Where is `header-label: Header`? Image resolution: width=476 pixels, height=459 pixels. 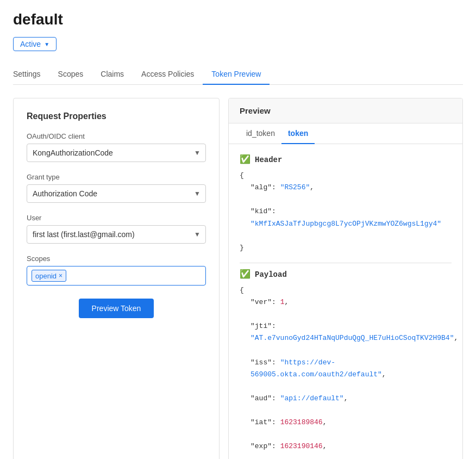 header-label: Header is located at coordinates (268, 160).